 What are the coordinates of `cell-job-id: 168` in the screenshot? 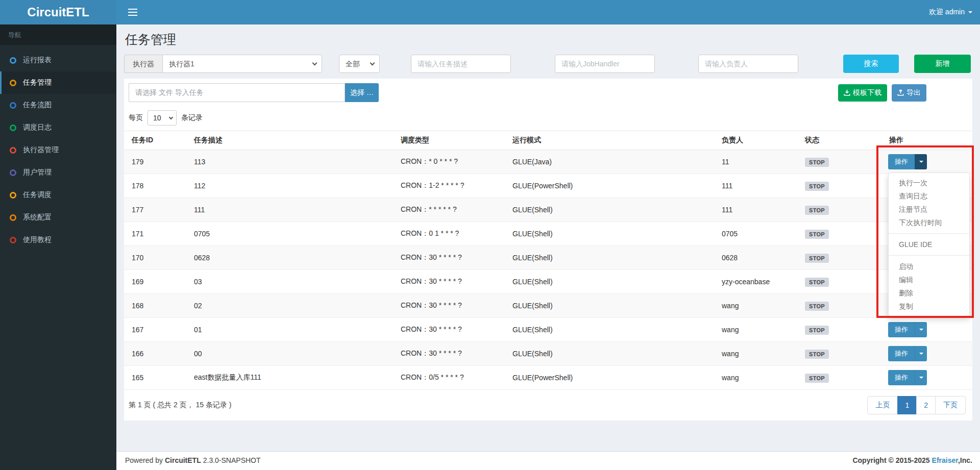 It's located at (155, 306).